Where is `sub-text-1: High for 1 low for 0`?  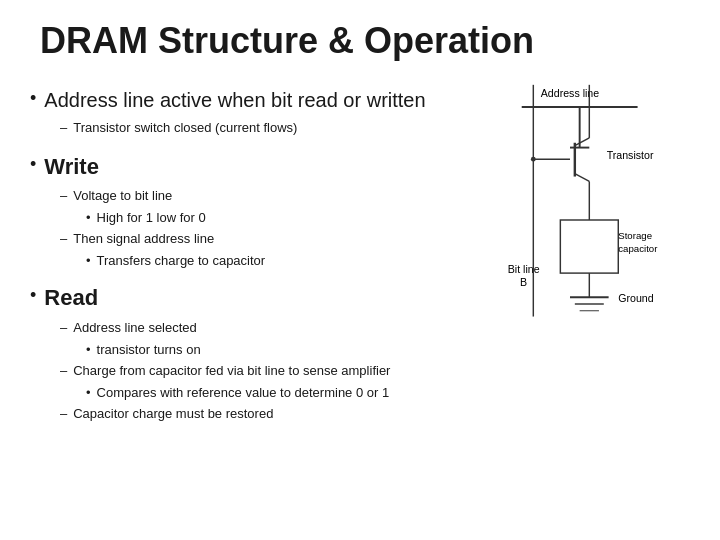
sub-text-1: High for 1 low for 0 is located at coordinates (152, 218).